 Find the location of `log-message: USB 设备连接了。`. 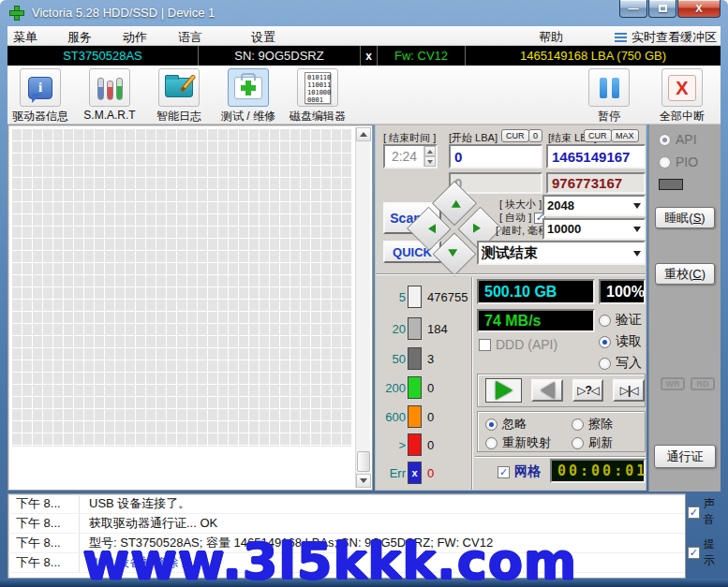

log-message: USB 设备连接了。 is located at coordinates (135, 504).